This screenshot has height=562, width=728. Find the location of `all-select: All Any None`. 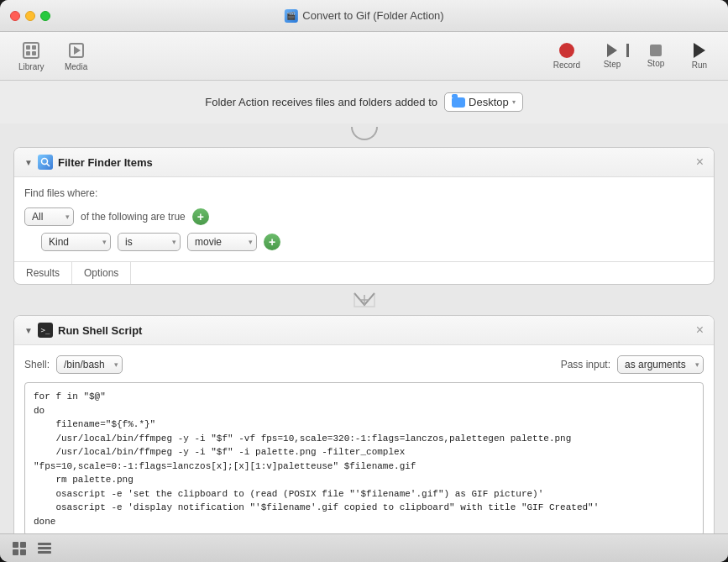

all-select: All Any None is located at coordinates (49, 217).